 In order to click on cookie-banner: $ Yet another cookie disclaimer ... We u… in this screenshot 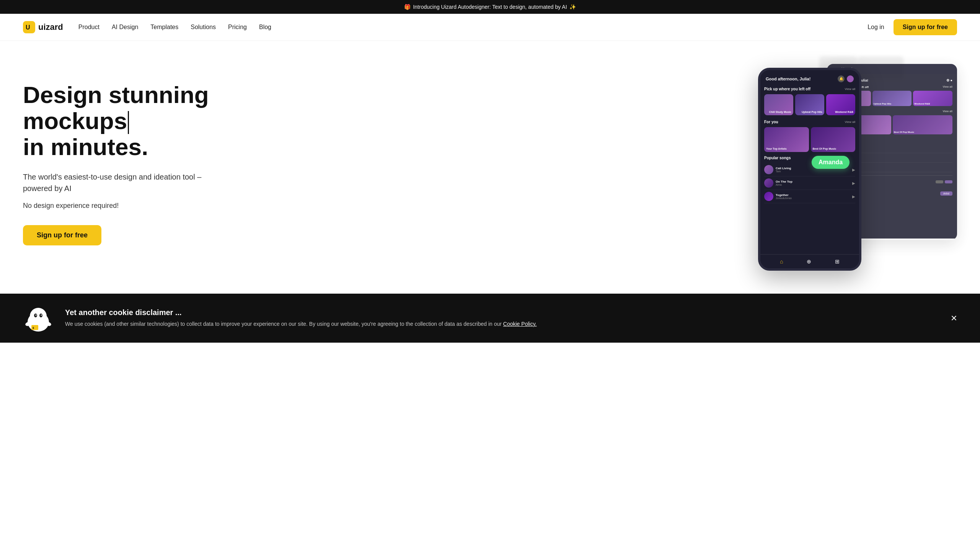, I will do `click(490, 318)`.